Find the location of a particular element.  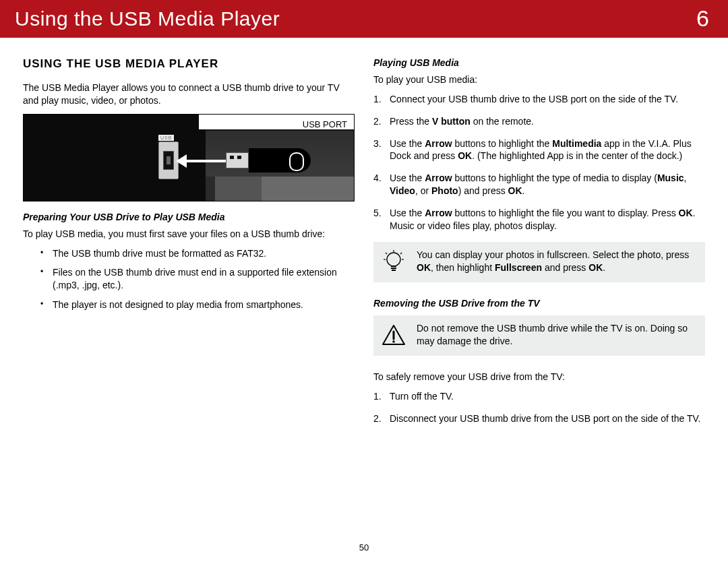

list-item: Disconnect your USB thumb drive from the… is located at coordinates (539, 419).